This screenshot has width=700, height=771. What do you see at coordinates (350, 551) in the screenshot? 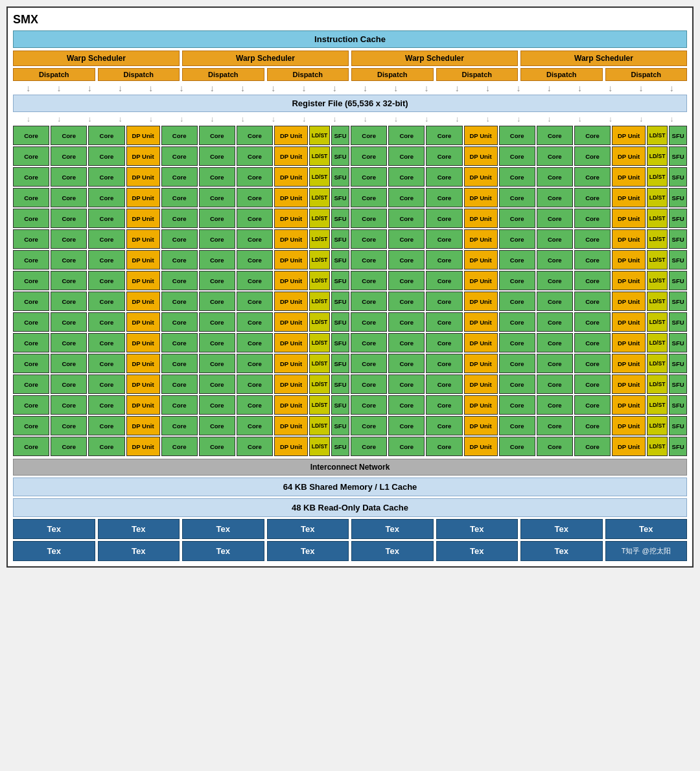
I see `tex-row-2: Tex Tex Tex Tex Tex Tex Tex T知乎 @挖太阳` at bounding box center [350, 551].